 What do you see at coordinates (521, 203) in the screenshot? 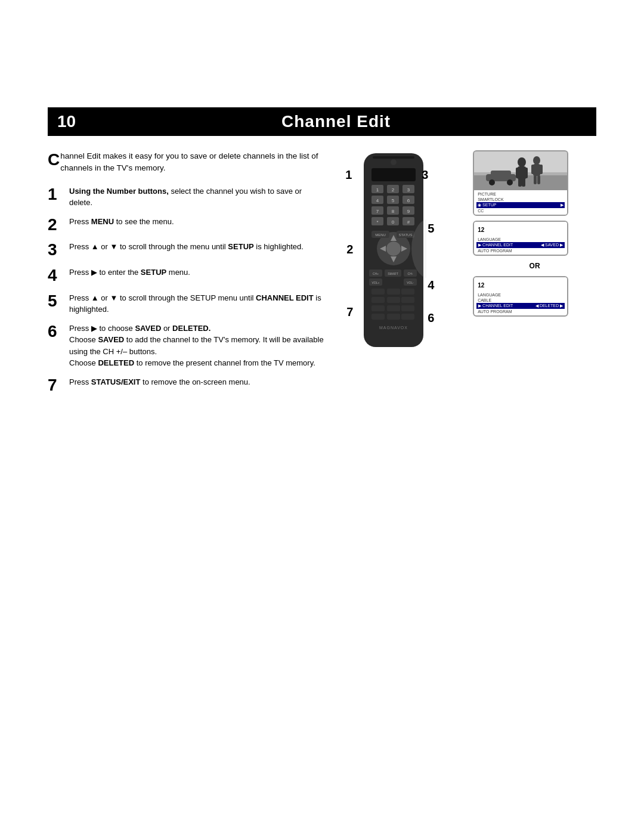
I see `tv-menu-1: PICTURE SMARTLOCK ◉ SETUP ▶ CC` at bounding box center [521, 203].